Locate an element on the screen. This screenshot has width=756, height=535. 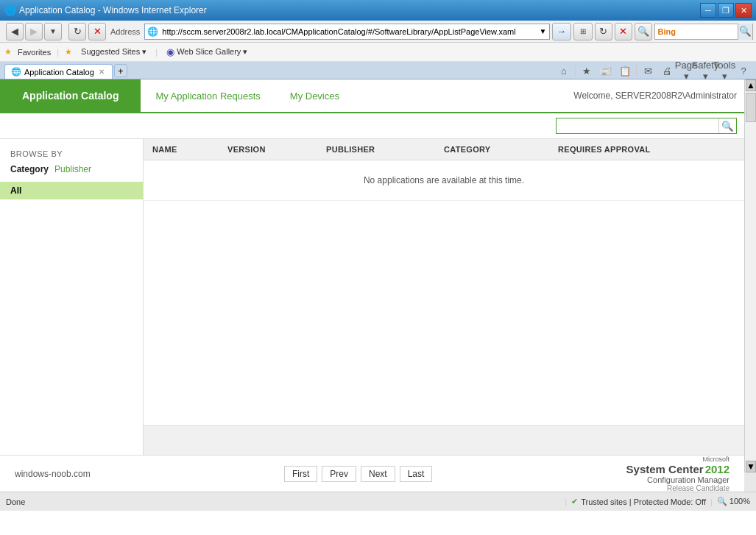
address-combo: 🌐 ▼ is located at coordinates (347, 32).